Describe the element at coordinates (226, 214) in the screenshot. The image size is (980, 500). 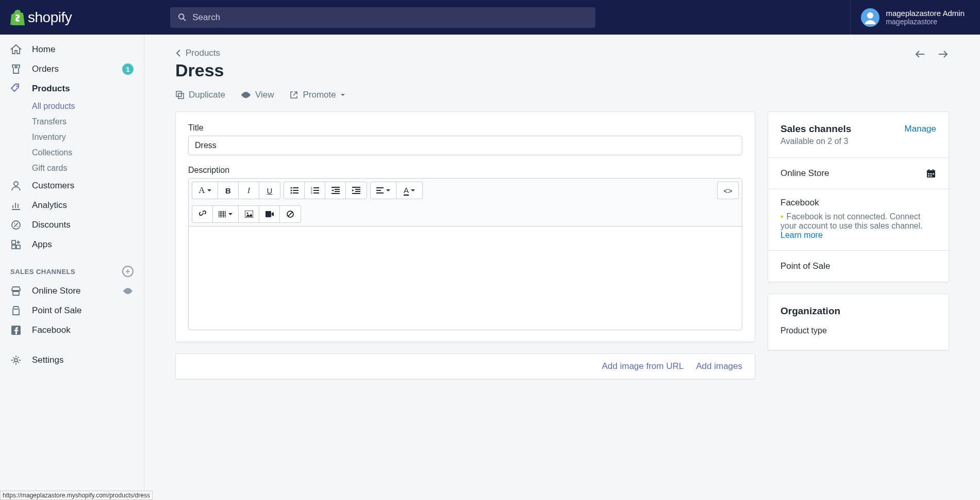
I see `rte-table` at that location.